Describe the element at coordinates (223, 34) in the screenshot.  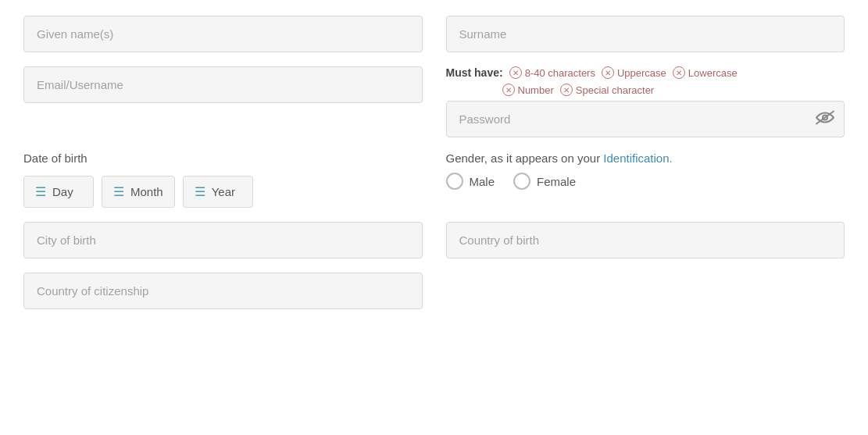
I see `given-name-input` at that location.